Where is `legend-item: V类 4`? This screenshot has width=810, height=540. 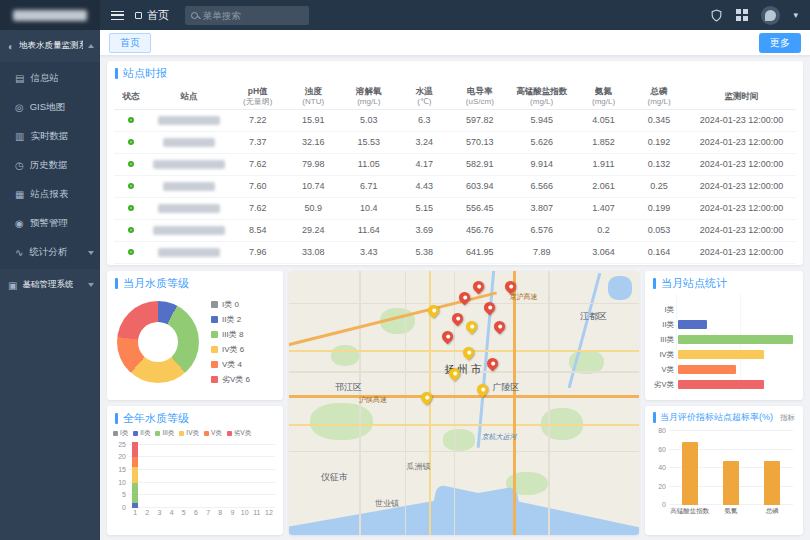 legend-item: V类 4 is located at coordinates (230, 364).